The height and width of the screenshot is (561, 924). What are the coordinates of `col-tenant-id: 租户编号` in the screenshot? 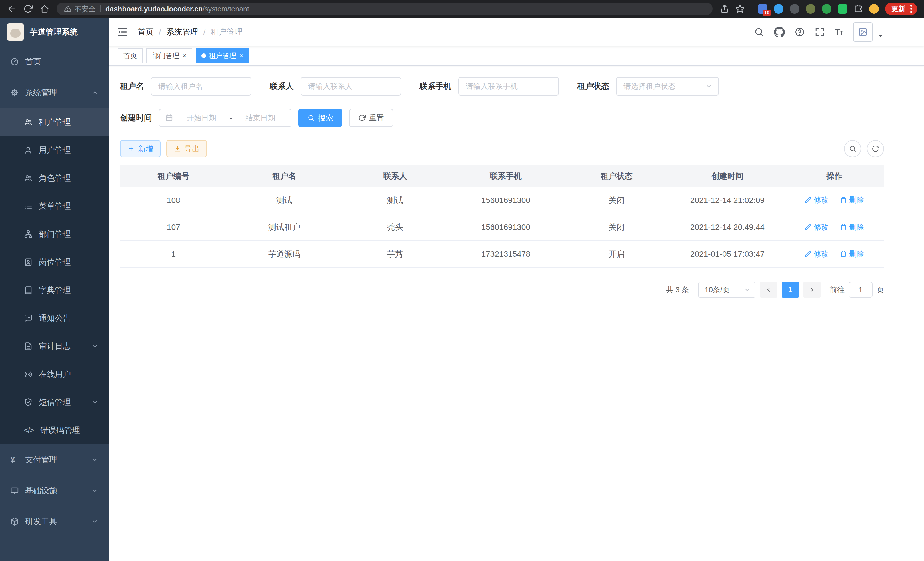 It's located at (173, 176).